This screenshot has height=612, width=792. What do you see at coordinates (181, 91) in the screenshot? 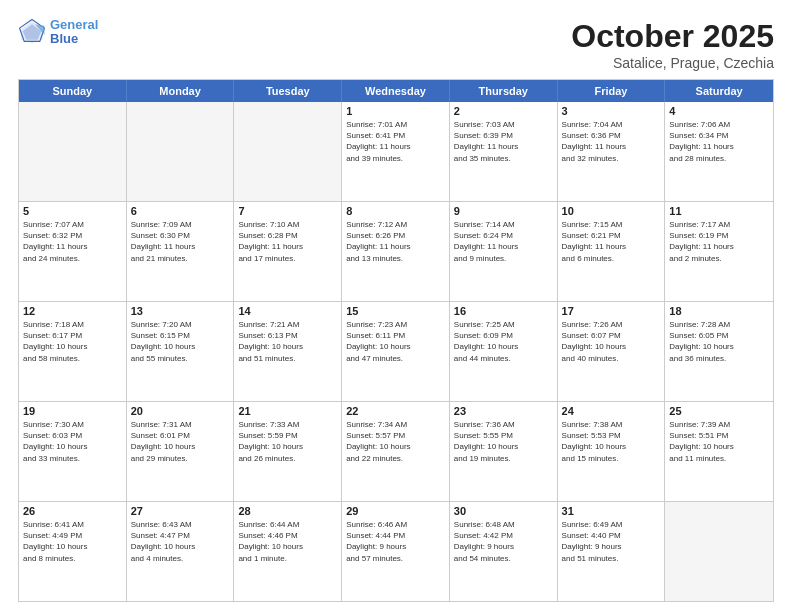
I see `day-of-week-header: Monday` at bounding box center [181, 91].